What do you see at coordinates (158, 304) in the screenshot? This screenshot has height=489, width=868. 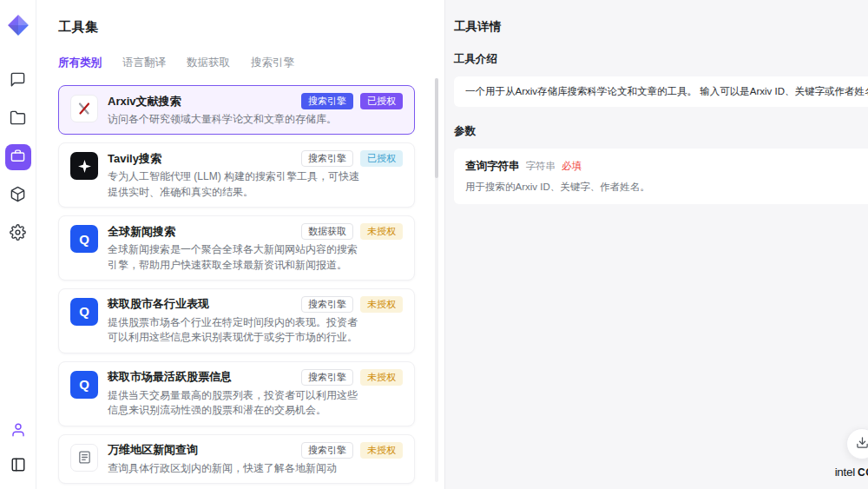 I see `tool-title: 获取股市各行业表现` at bounding box center [158, 304].